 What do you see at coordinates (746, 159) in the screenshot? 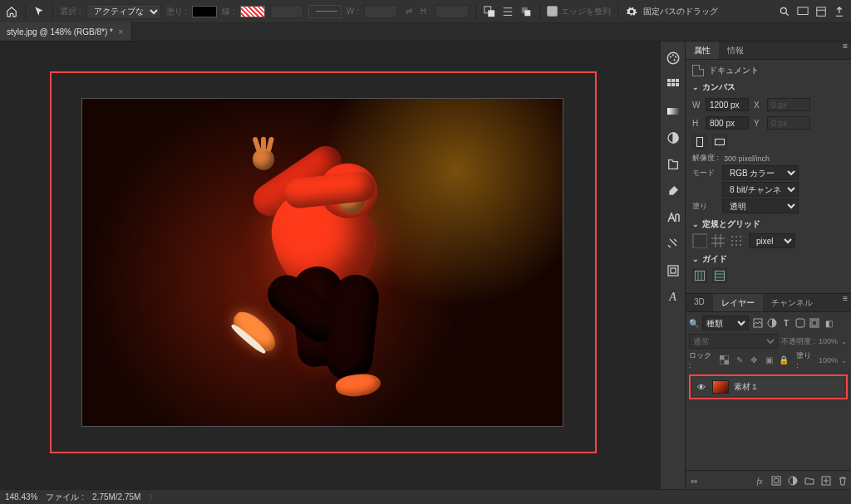
I see `resolution-value: 300 pixel/inch` at bounding box center [746, 159].